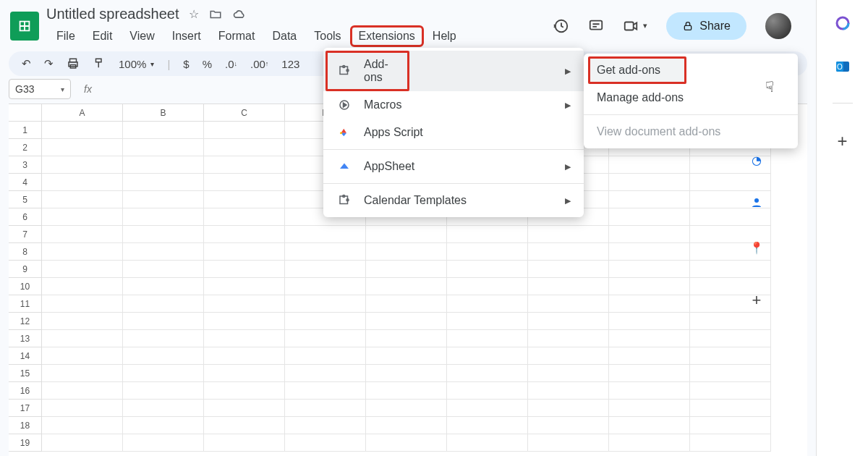 The image size is (868, 456). Describe the element at coordinates (561, 26) in the screenshot. I see `history-icon` at that location.